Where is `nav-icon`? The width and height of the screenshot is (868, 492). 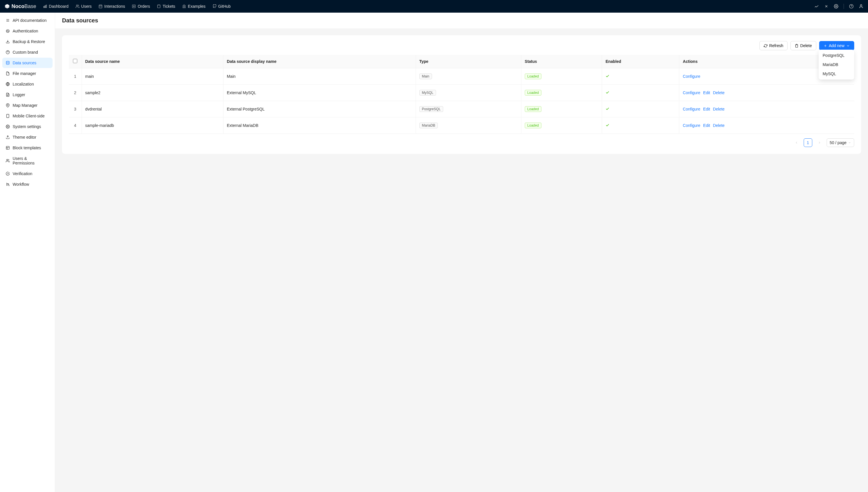 nav-icon is located at coordinates (45, 6).